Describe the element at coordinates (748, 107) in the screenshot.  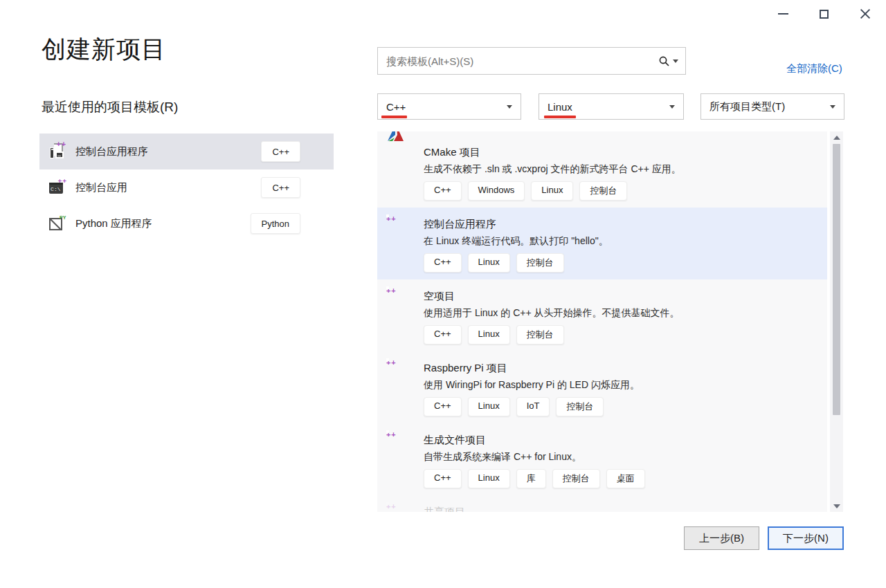
I see `project-type-dropdown-value: 所有项目类型(T)` at that location.